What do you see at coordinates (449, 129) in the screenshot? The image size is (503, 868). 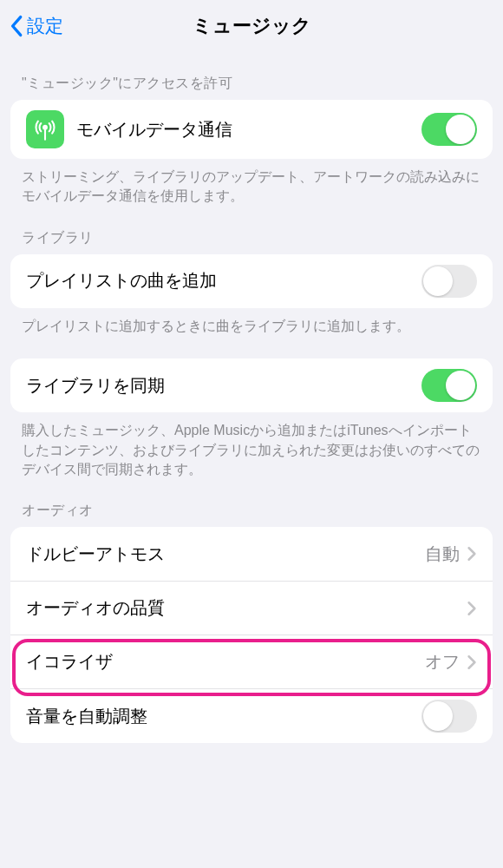 I see `toggle-cellular` at bounding box center [449, 129].